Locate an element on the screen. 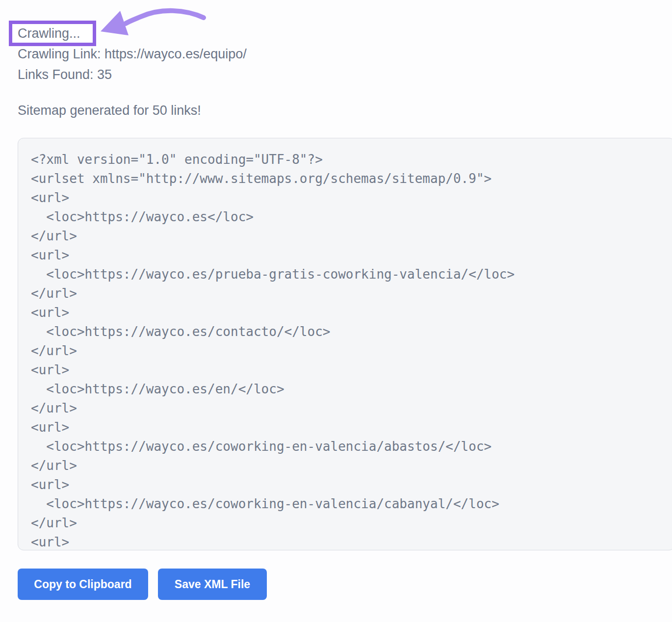 The width and height of the screenshot is (672, 622). crawling-link-text: Crawling Link: https://wayco.es/equipo/ is located at coordinates (132, 54).